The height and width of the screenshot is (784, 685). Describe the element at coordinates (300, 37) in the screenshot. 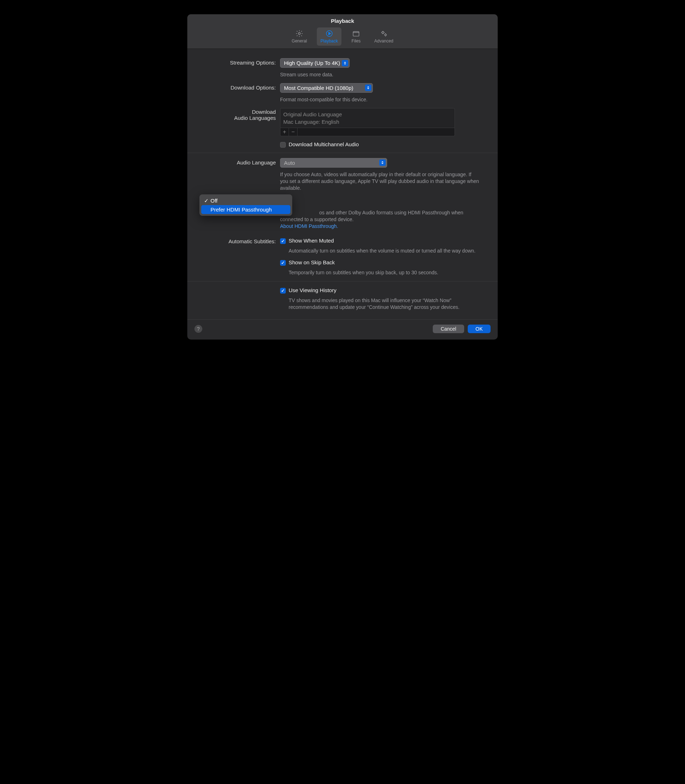

I see `tab-general: General` at that location.